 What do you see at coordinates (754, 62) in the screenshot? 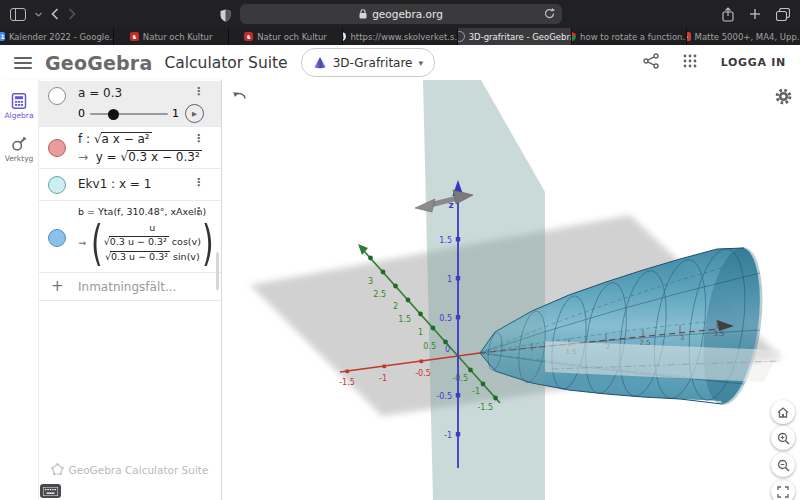
I see `login-button: LOGGA IN` at bounding box center [754, 62].